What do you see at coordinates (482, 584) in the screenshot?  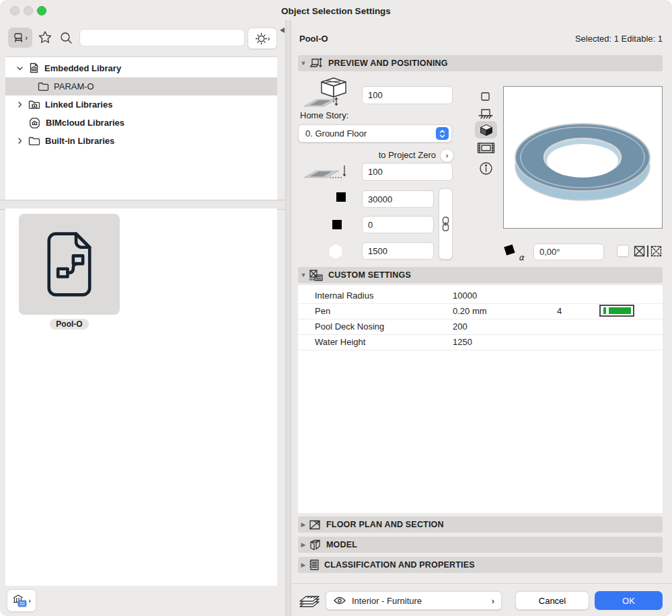 I see `footer-divider` at bounding box center [482, 584].